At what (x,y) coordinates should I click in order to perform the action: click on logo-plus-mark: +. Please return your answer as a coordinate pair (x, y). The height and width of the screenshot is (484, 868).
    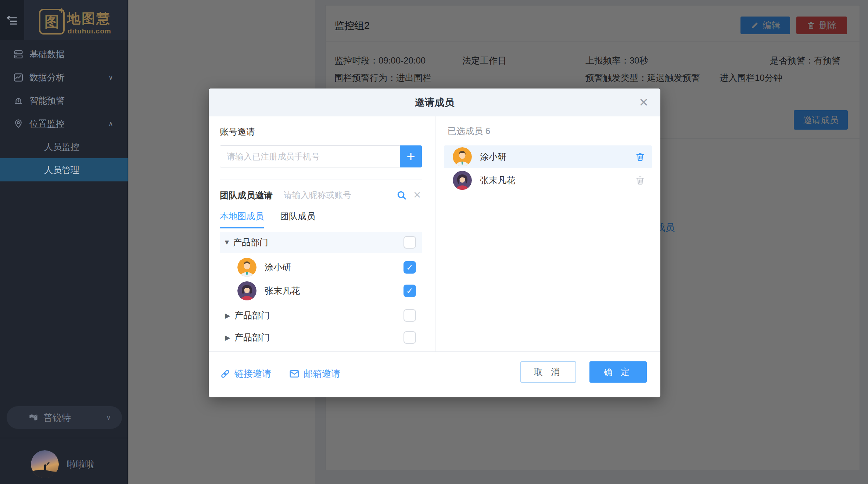
    Looking at the image, I should click on (62, 11).